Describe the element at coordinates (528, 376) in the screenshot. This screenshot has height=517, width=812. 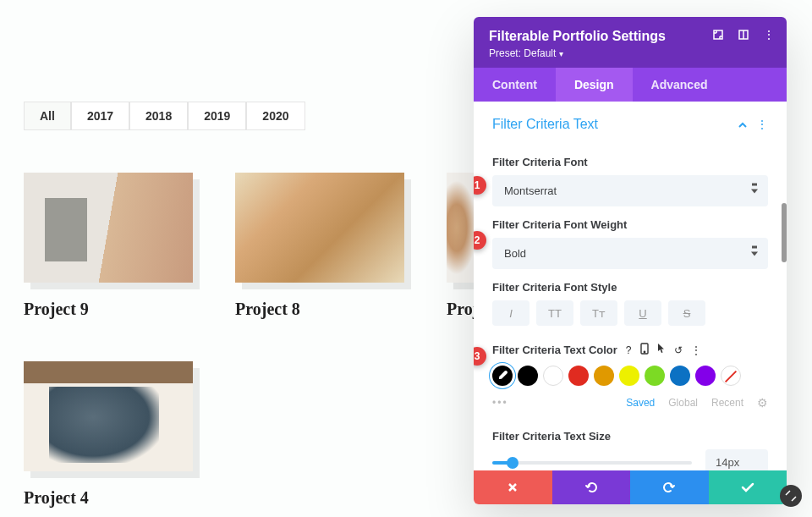
I see `swatch-black` at that location.